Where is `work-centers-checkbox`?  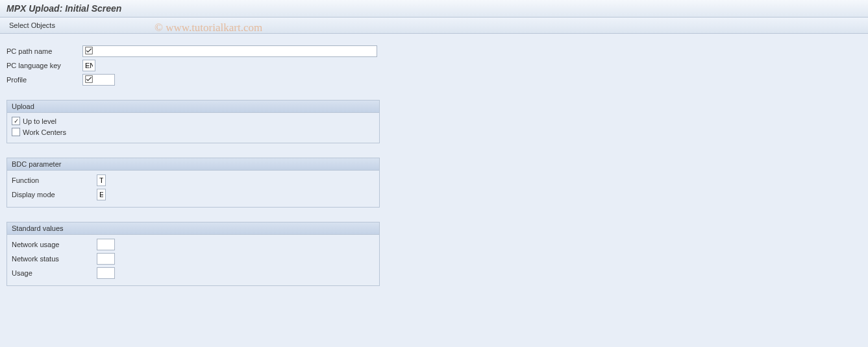 work-centers-checkbox is located at coordinates (16, 132).